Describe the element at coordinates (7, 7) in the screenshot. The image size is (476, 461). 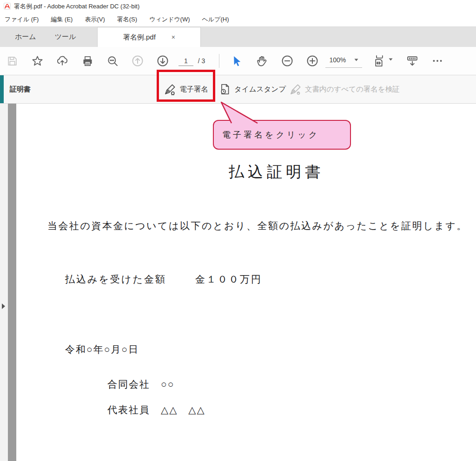
I see `acrobat-logo-icon` at that location.